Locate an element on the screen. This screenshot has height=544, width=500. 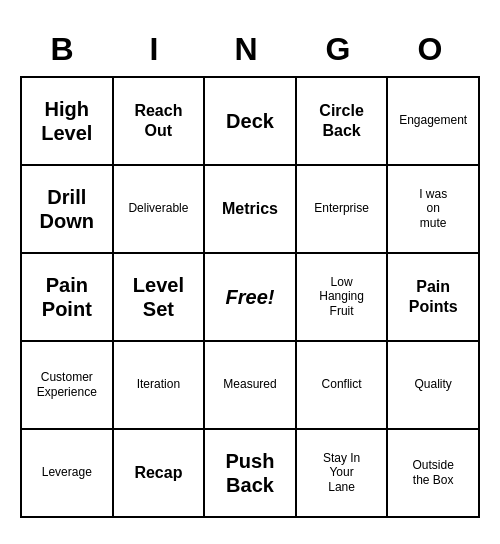
cell-r0-c2: Deck is located at coordinates (250, 121).